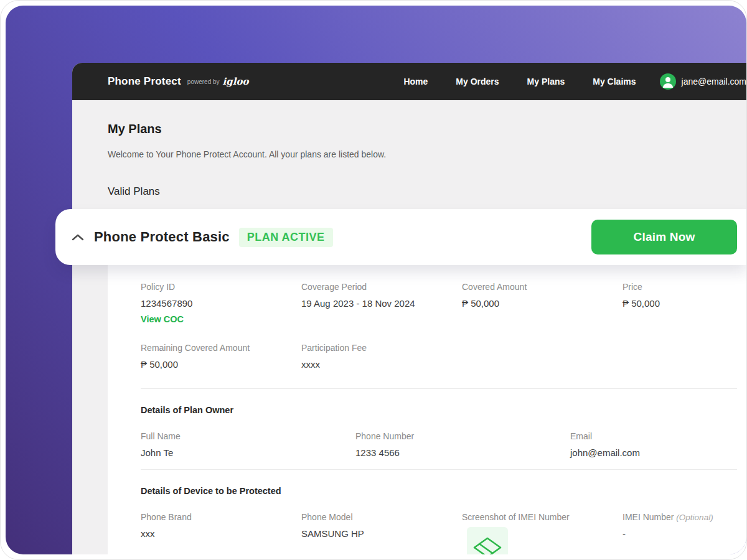 The image size is (747, 560). Describe the element at coordinates (463, 436) in the screenshot. I see `field-label: Phone Number` at that location.